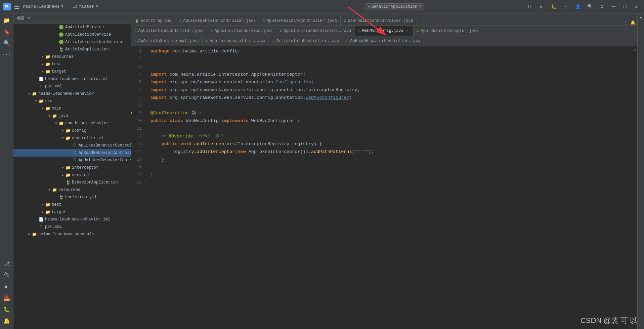 This screenshot has width=644, height=329. I want to click on tree-item-bootstrap: 🍃 bootstrap.yml, so click(72, 197).